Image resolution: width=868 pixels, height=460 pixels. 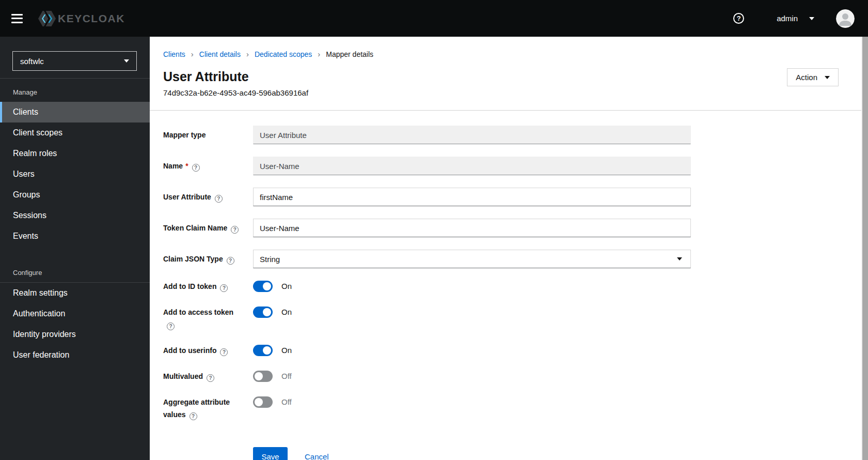 What do you see at coordinates (202, 286) in the screenshot?
I see `add-to-id-token-label: Add to ID token?` at bounding box center [202, 286].